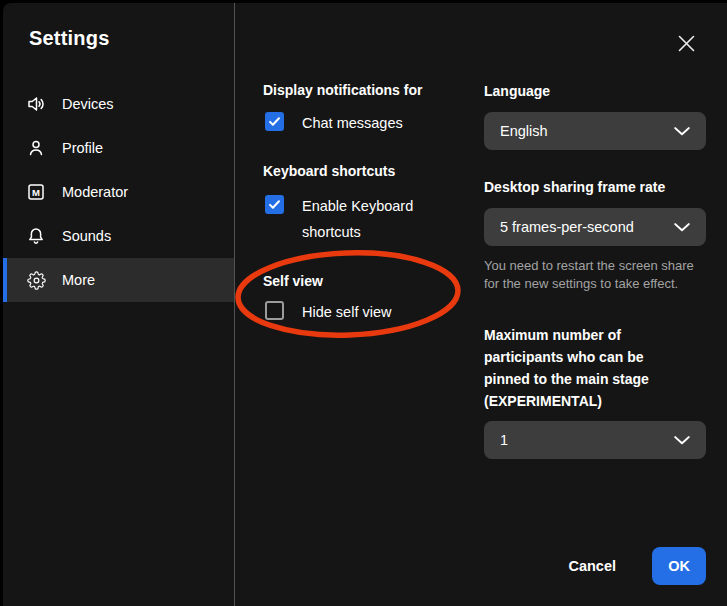  I want to click on chat-messages-checkbox, so click(274, 122).